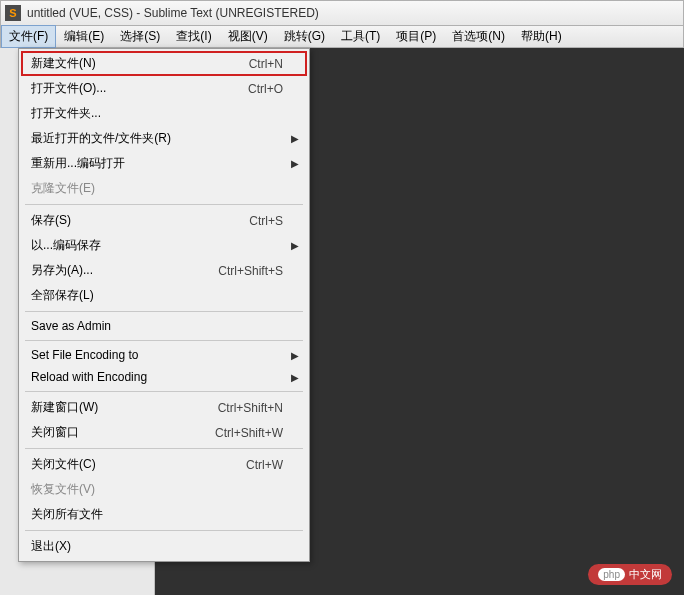 This screenshot has width=684, height=595. What do you see at coordinates (173, 13) in the screenshot?
I see `window-title: untitled (VUE, CSS) - Sublime Text (UNRE…` at bounding box center [173, 13].